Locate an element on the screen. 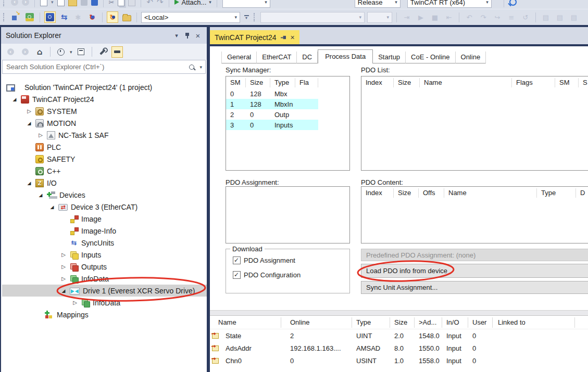 The width and height of the screenshot is (588, 372). sync-unit-assignment-button: Sync Unit Assignment... is located at coordinates (474, 287).